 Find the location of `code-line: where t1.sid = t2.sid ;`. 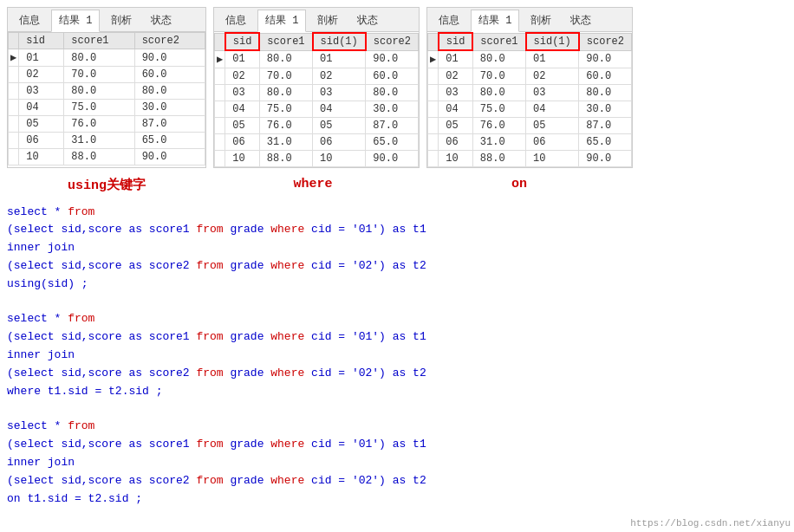

code-line: where t1.sid = t2.sid ; is located at coordinates (397, 392).